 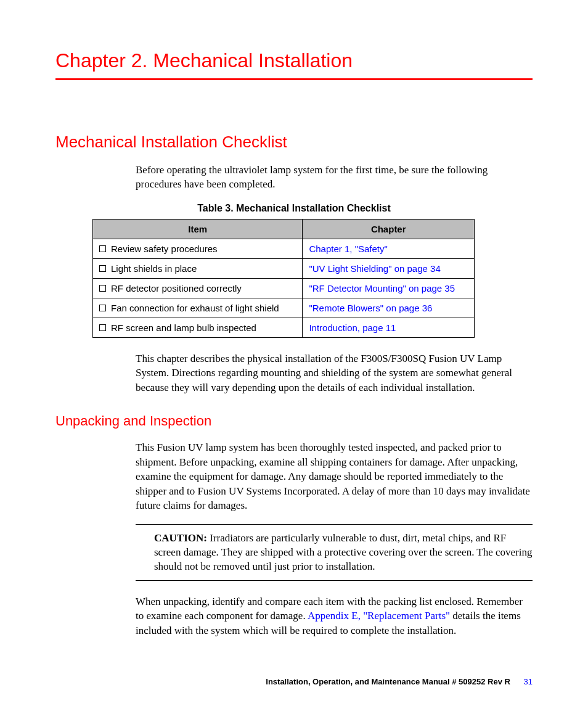 What do you see at coordinates (284, 308) in the screenshot?
I see `table-row: Fan connection for exhaust of light shie…` at bounding box center [284, 308].